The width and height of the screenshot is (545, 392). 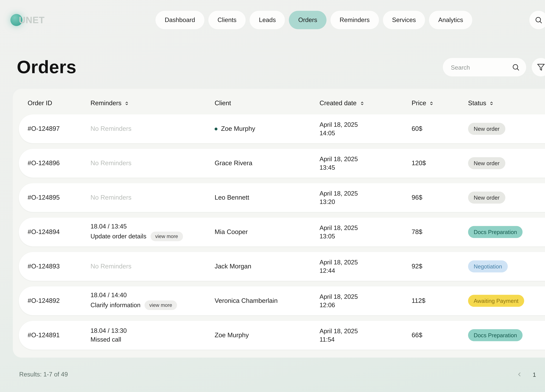 What do you see at coordinates (267, 163) in the screenshot?
I see `client-cell: Grace Rivera` at bounding box center [267, 163].